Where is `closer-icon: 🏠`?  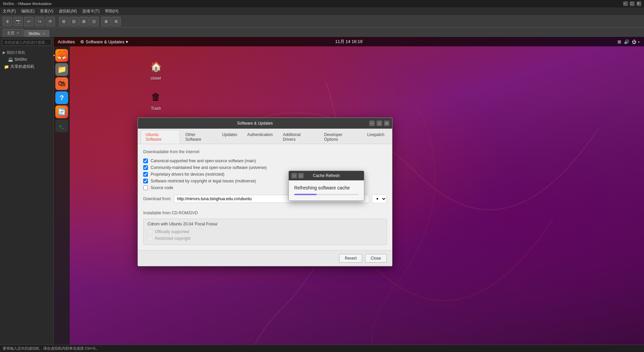 closer-icon: 🏠 is located at coordinates (156, 67).